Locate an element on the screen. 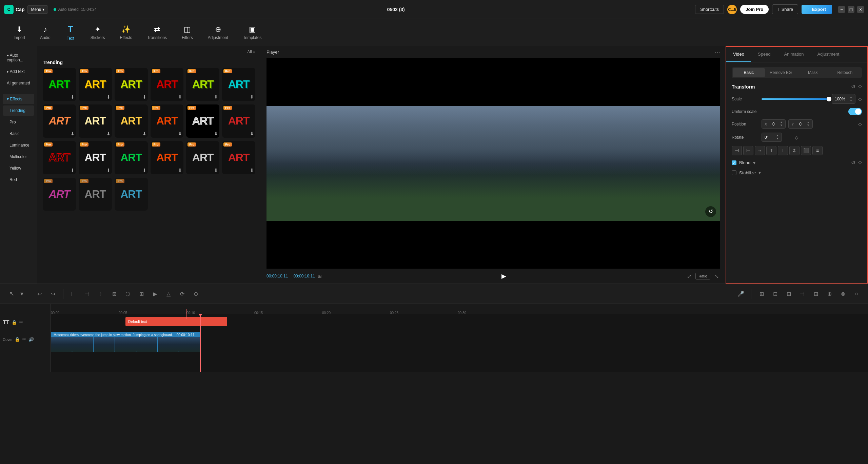 The width and height of the screenshot is (868, 464). split2-btn: ⊣ is located at coordinates (87, 294).